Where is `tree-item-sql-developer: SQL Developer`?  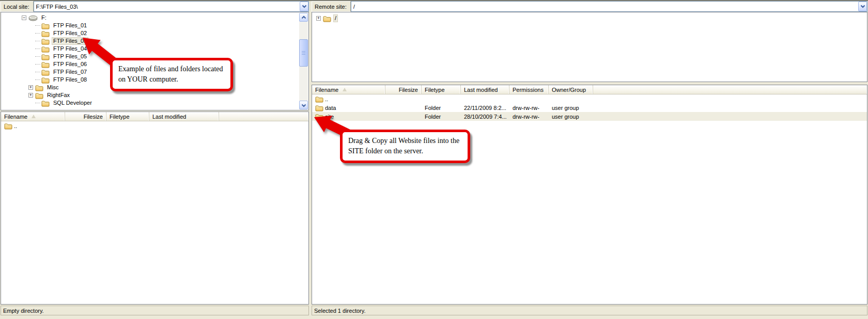 tree-item-sql-developer: SQL Developer is located at coordinates (165, 103).